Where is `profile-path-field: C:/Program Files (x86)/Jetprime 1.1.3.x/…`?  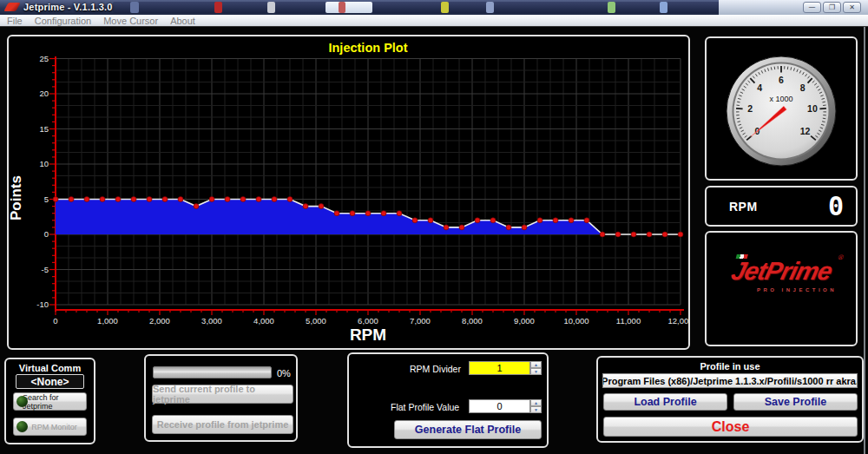
profile-path-field: C:/Program Files (x86)/Jetprime 1.1.3.x/… is located at coordinates (730, 380).